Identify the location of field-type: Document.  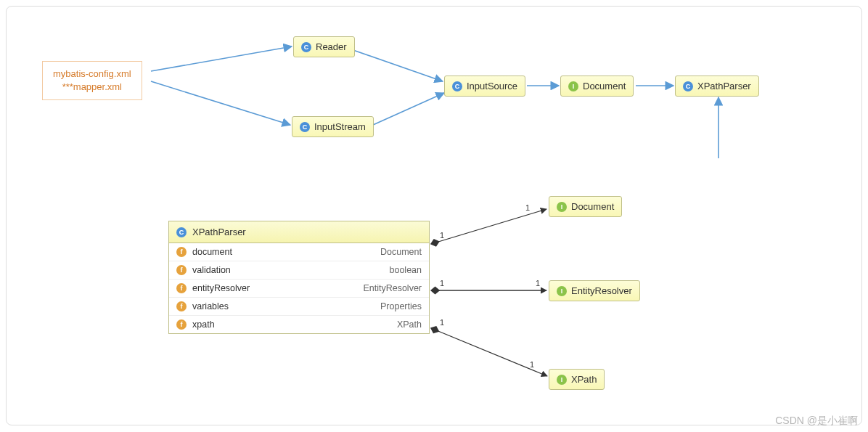
(401, 252).